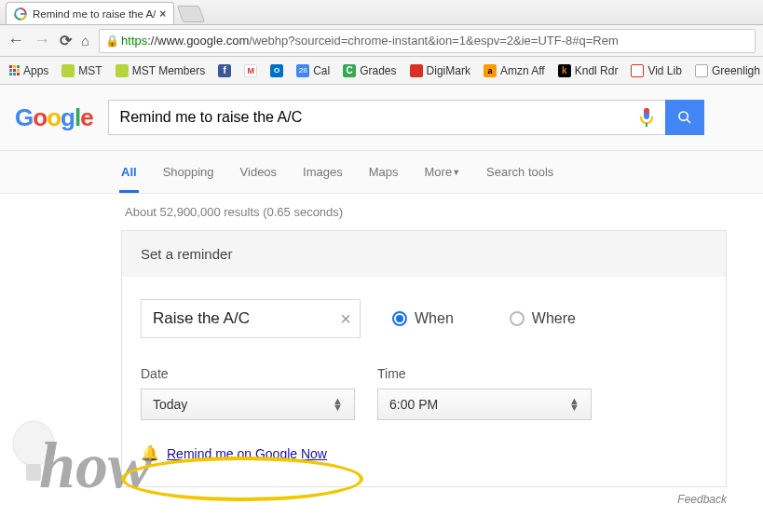 Image resolution: width=763 pixels, height=532 pixels. Describe the element at coordinates (251, 71) in the screenshot. I see `bookmark-item: M` at that location.